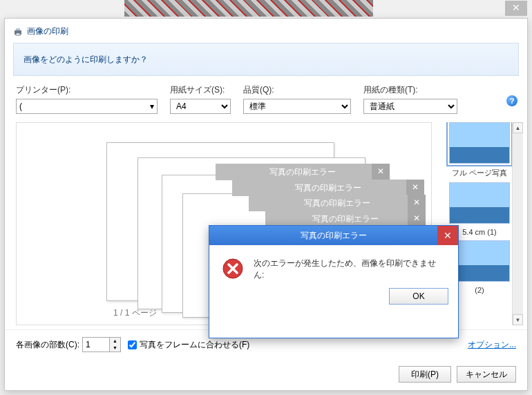 The image size is (532, 395). Describe the element at coordinates (135, 314) in the screenshot. I see `page-indicator: 1 / 1 ページ` at that location.